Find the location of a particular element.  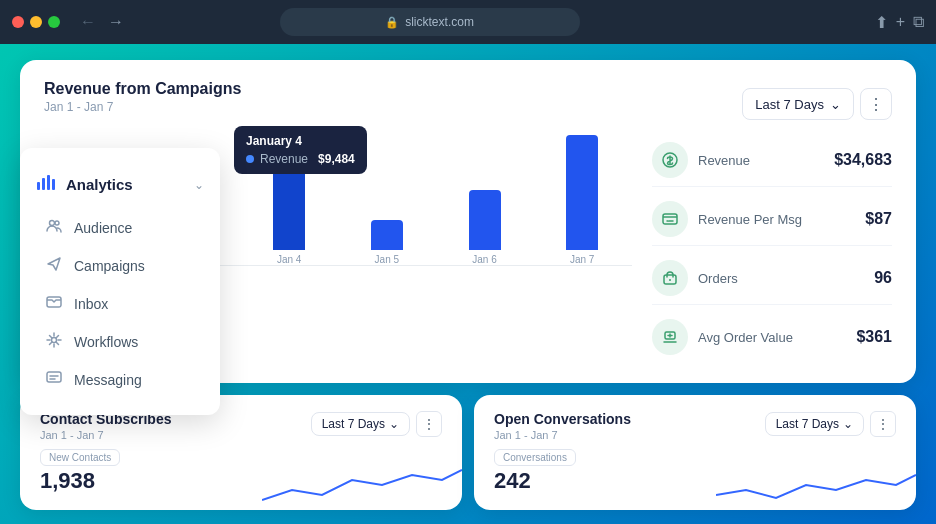

browser-chrome: ← → 🔒 slicktext.com ⬆ + ⧉ is located at coordinates (468, 22).